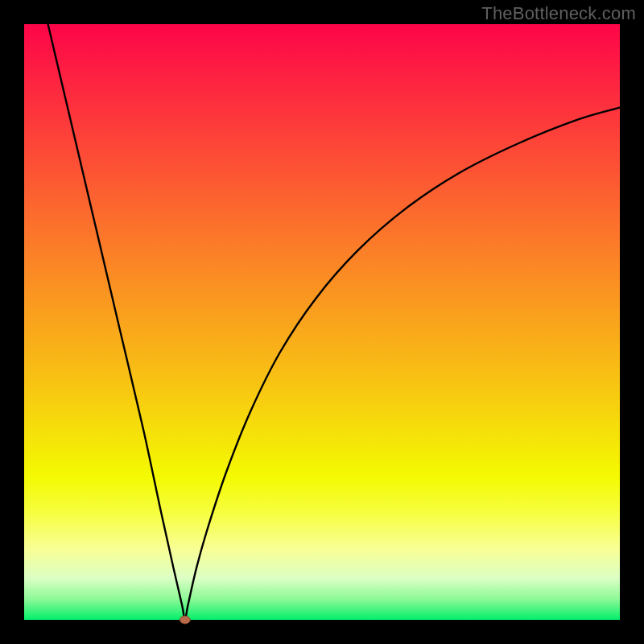  Describe the element at coordinates (559, 14) in the screenshot. I see `watermark-text: TheBottleneck.com` at that location.